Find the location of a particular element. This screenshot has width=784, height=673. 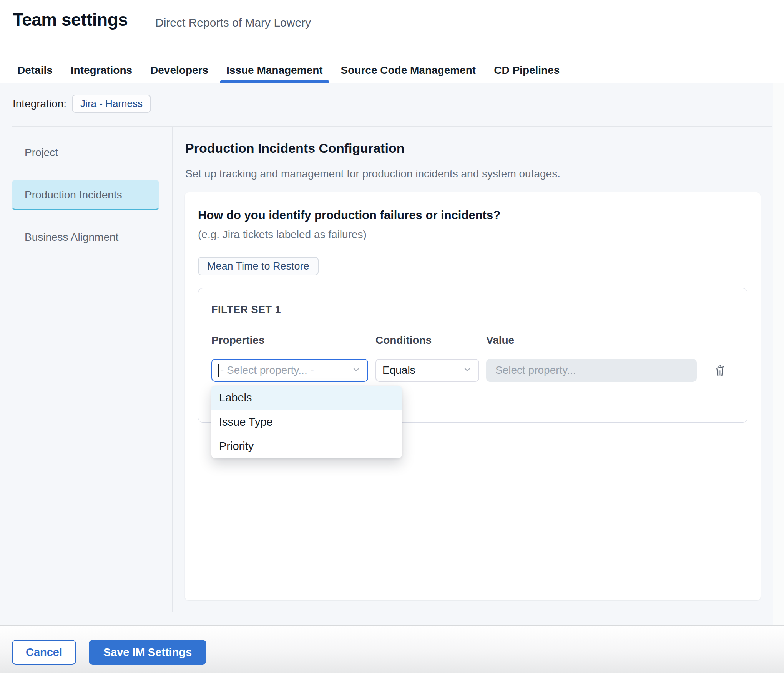

value-column-label: Value is located at coordinates (610, 340).